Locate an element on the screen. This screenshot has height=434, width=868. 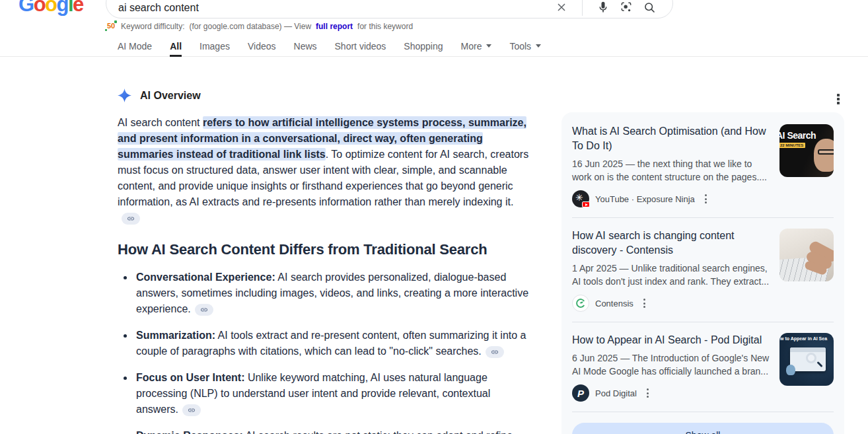
thumbnail-caption: AI Search is located at coordinates (798, 135).